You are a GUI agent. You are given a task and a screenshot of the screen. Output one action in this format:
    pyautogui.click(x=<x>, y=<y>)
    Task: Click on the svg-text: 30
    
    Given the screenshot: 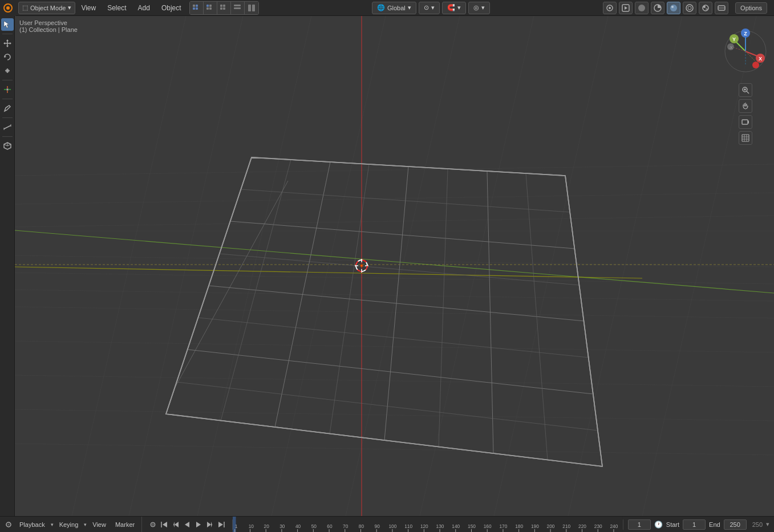 What is the action you would take?
    pyautogui.click(x=282, y=526)
    